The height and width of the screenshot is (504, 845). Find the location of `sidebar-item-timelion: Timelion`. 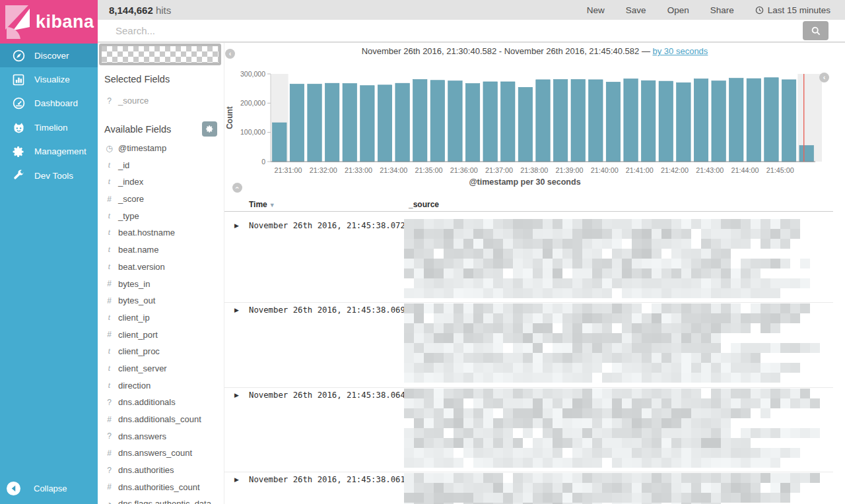

sidebar-item-timelion: Timelion is located at coordinates (49, 127).